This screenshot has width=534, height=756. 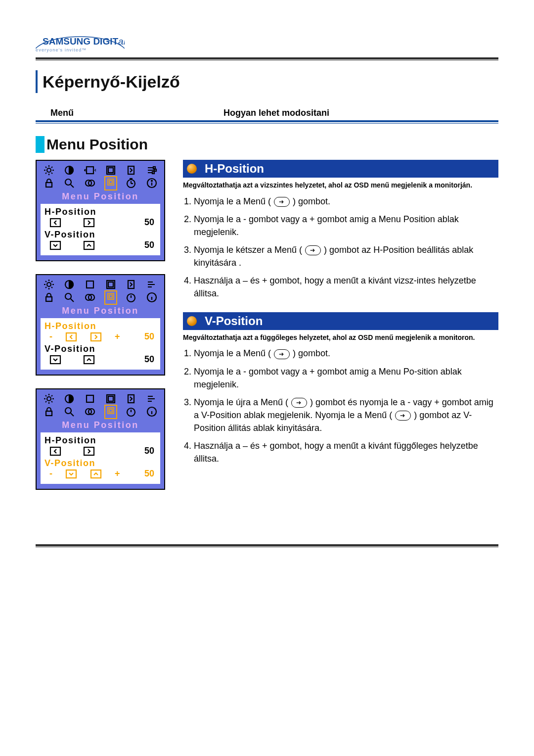 I want to click on vposition-heading: V-Position, so click(x=341, y=321).